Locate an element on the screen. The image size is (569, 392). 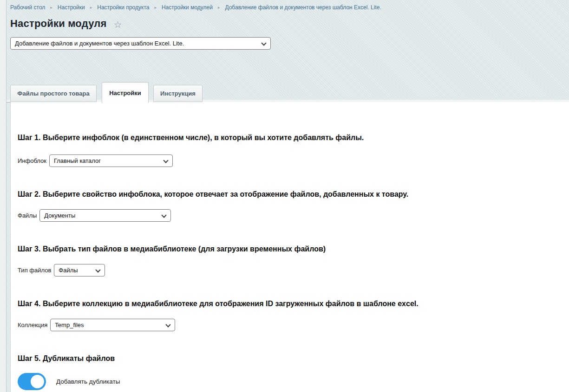
files-property-select-value: Документы is located at coordinates (59, 215).